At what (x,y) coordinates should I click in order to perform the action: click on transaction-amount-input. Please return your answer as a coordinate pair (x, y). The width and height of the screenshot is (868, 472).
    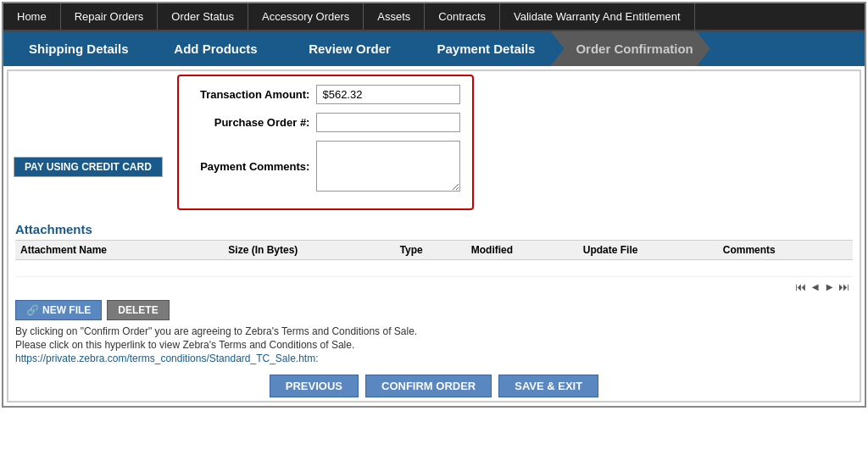
    Looking at the image, I should click on (388, 95).